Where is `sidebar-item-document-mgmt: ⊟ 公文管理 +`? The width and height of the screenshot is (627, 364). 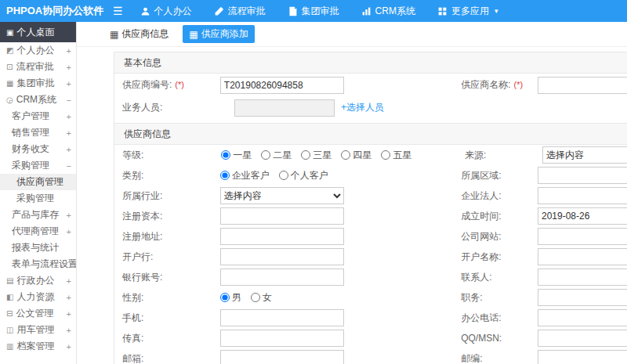 sidebar-item-document-mgmt: ⊟ 公文管理 + is located at coordinates (38, 313).